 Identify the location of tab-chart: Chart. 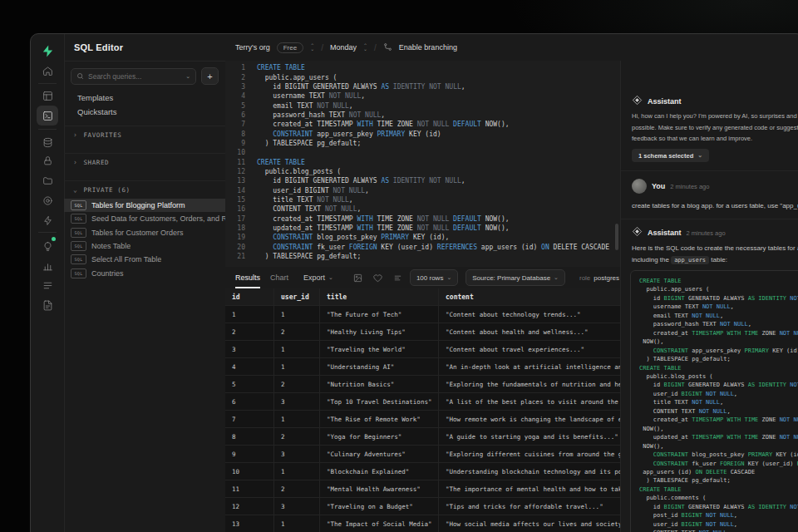
(279, 278).